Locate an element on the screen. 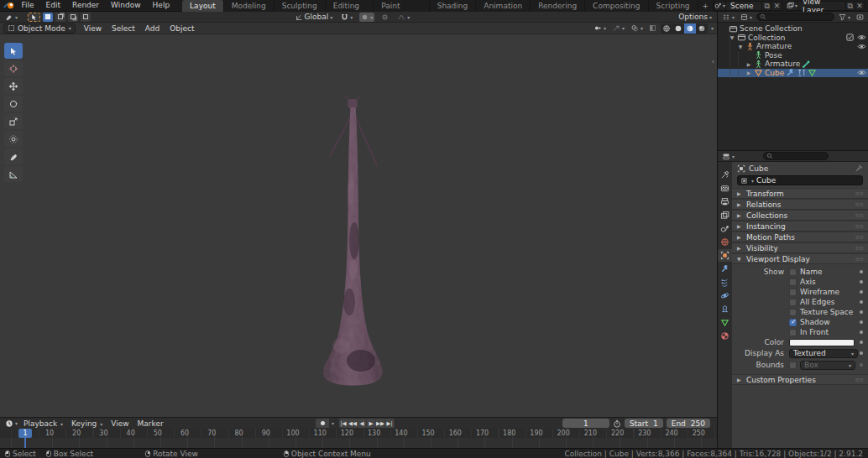 This screenshot has width=868, height=458. auto-keying-dropdown: ▾ is located at coordinates (332, 423).